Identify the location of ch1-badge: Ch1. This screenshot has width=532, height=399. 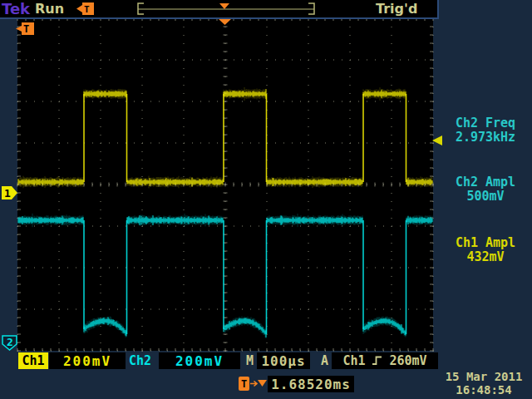
(33, 361).